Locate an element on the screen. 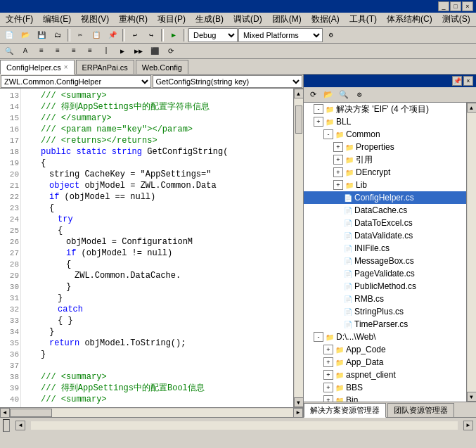 This screenshot has height=448, width=476. se-close-button: × is located at coordinates (468, 81).